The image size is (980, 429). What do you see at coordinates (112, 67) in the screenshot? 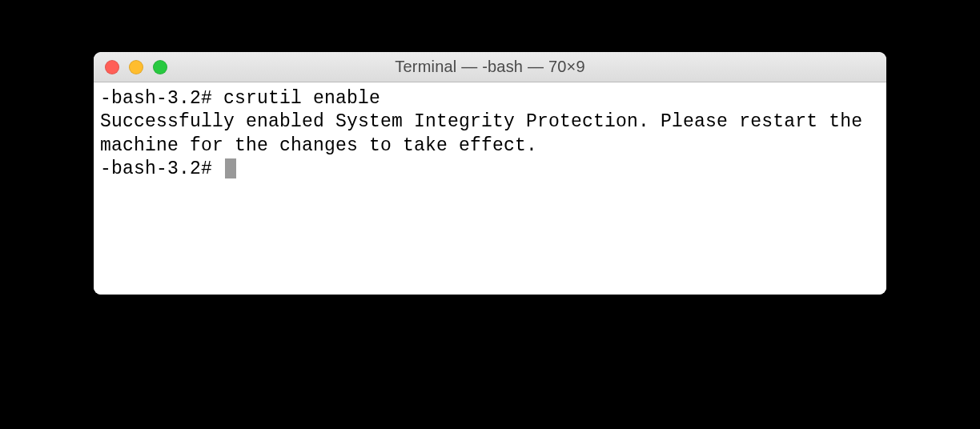
I see `close-icon` at bounding box center [112, 67].